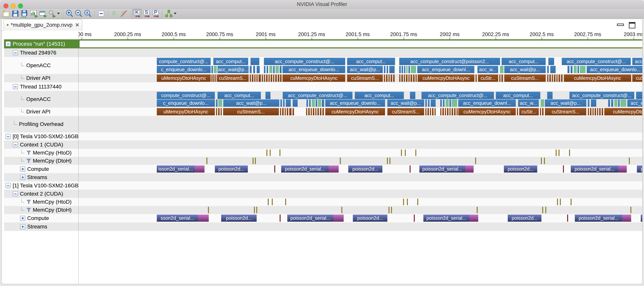 The height and width of the screenshot is (286, 644). I want to click on timeline-track-streams1, so click(360, 227).